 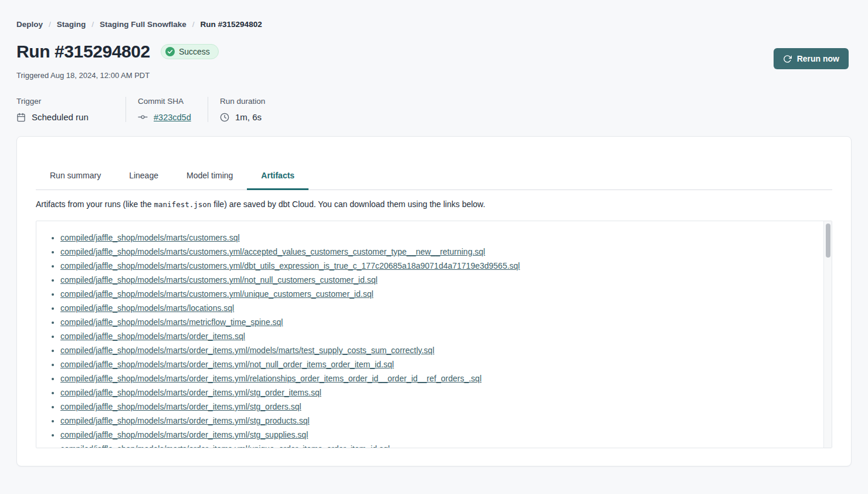 I want to click on calendar-icon, so click(x=21, y=117).